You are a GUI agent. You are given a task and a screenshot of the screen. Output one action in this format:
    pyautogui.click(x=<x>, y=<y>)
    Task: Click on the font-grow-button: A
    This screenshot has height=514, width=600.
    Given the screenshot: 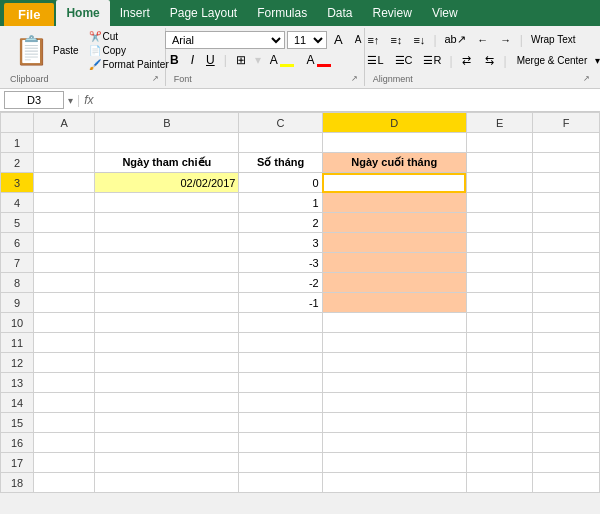 What is the action you would take?
    pyautogui.click(x=338, y=40)
    